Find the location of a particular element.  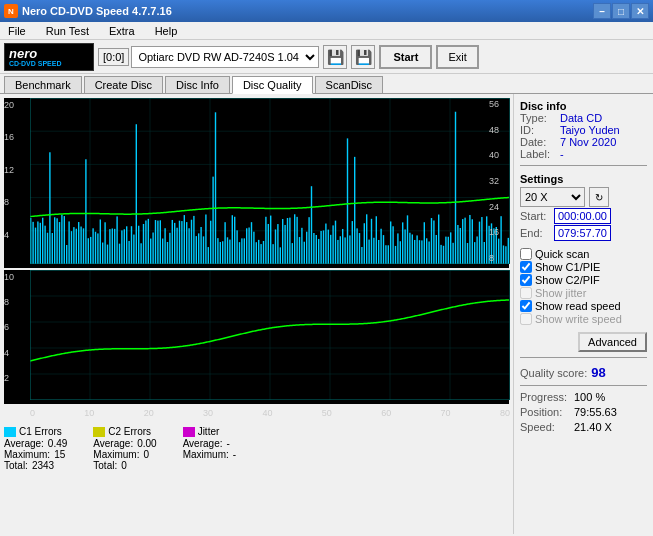

minimize-button: – is located at coordinates (602, 11).